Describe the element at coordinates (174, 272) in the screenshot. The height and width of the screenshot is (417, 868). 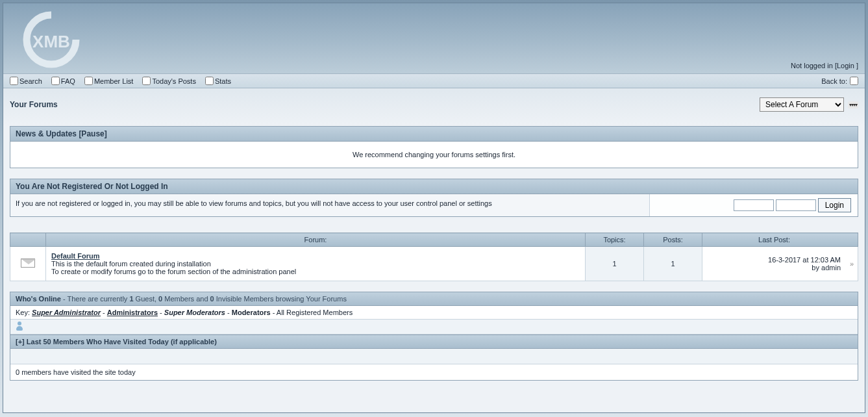
I see `forum-desc2: To create or modify forums go to the for…` at that location.